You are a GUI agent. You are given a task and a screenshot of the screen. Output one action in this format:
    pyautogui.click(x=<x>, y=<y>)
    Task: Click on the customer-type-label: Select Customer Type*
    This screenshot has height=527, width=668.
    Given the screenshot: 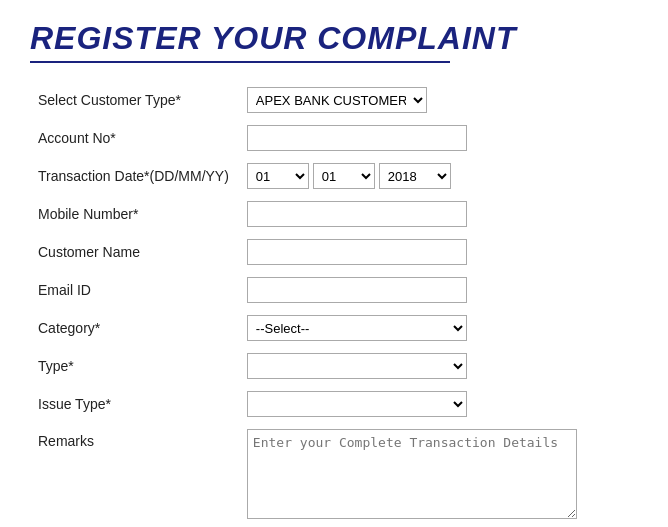 What is the action you would take?
    pyautogui.click(x=134, y=100)
    